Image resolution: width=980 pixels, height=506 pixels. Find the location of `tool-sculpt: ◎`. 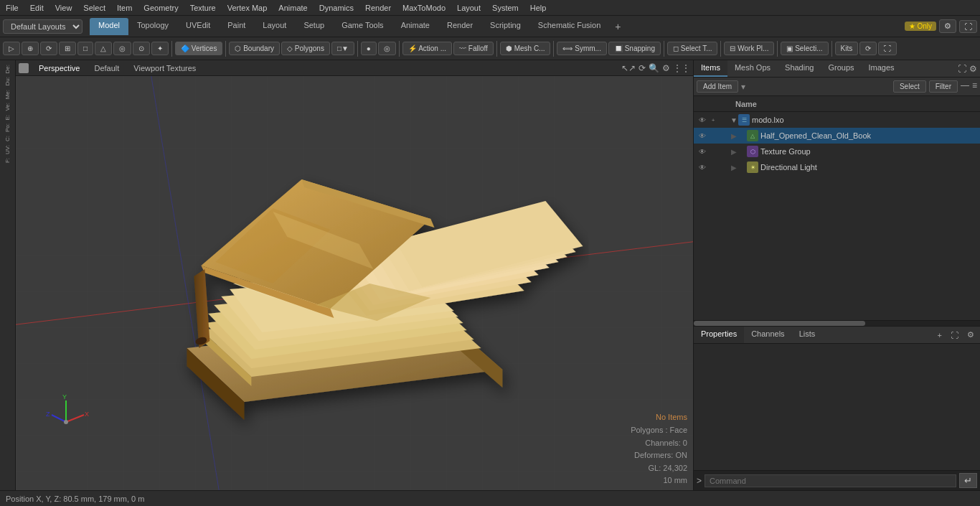

tool-sculpt: ◎ is located at coordinates (122, 49).